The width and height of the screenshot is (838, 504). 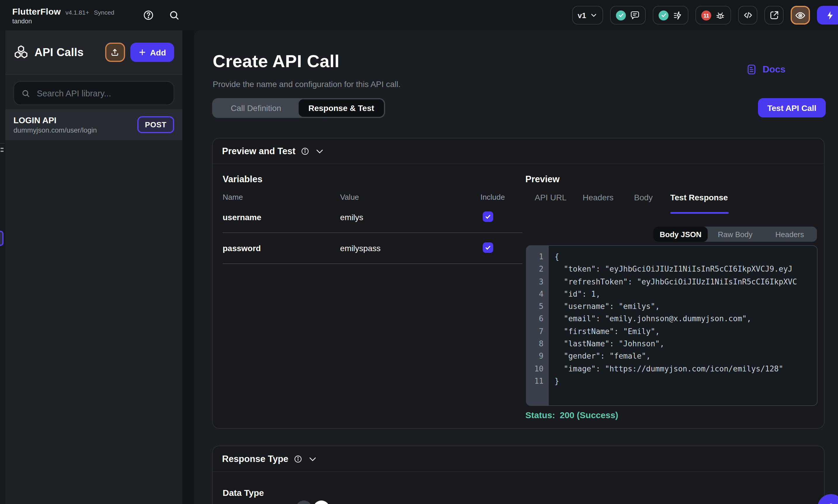 I want to click on project-name: tandon, so click(x=63, y=21).